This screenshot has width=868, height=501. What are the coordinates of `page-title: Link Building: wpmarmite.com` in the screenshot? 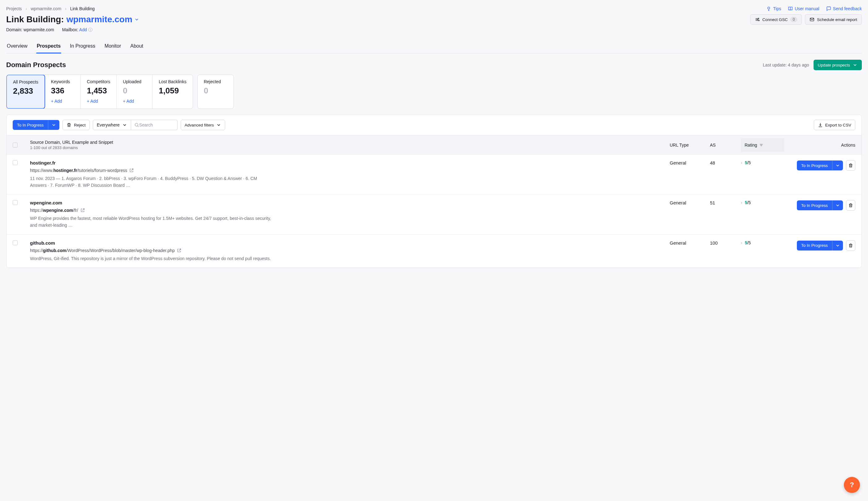 It's located at (73, 19).